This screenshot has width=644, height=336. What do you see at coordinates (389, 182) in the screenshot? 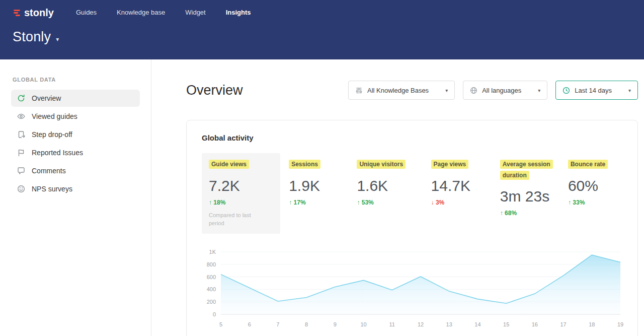
I see `metric-unique-visitors: Unique visitors 1.6K ↑ 53%` at bounding box center [389, 182].